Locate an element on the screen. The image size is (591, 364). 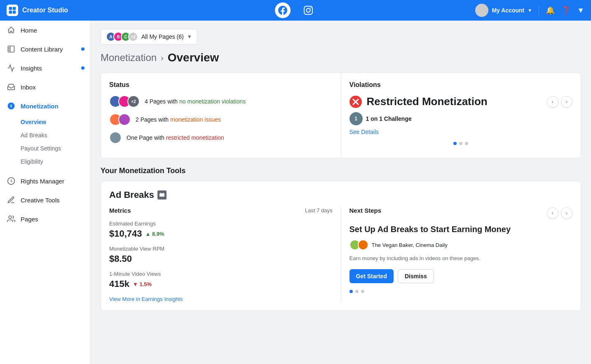
insights-icon is located at coordinates (11, 68).